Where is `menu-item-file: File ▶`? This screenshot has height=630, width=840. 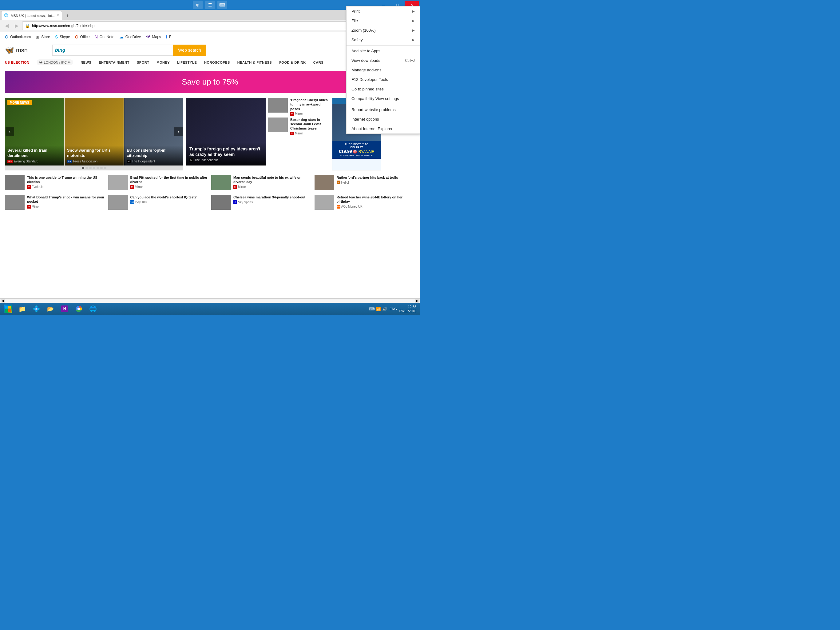
menu-item-file: File ▶ is located at coordinates (383, 21).